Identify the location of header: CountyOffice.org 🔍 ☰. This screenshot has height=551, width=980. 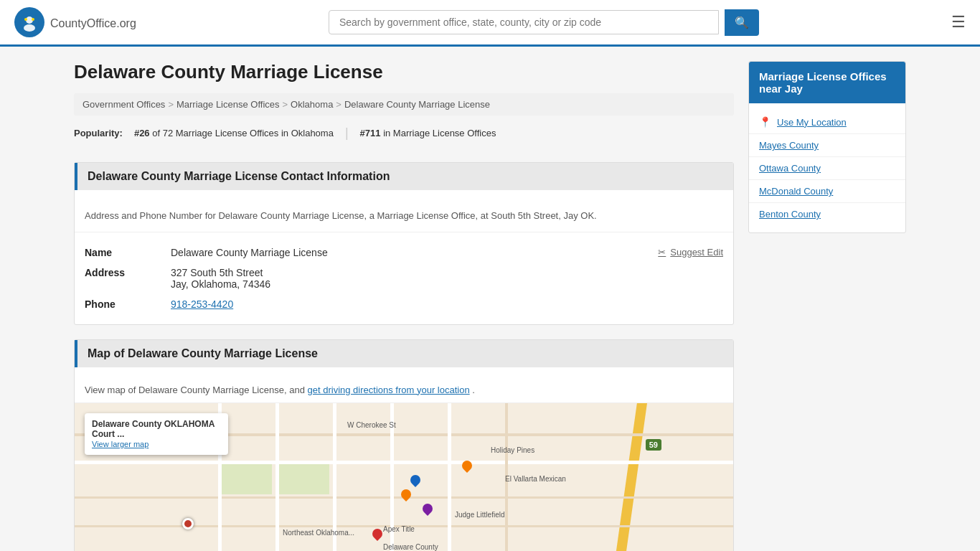
(490, 23).